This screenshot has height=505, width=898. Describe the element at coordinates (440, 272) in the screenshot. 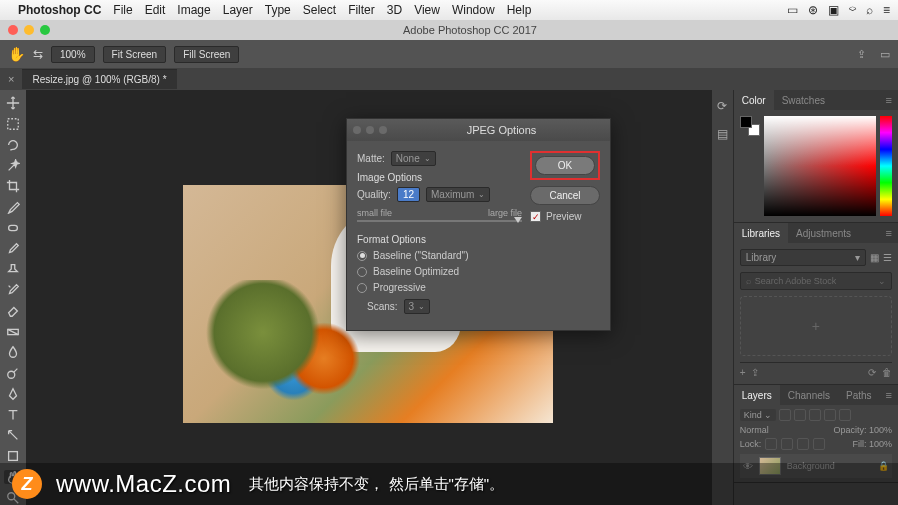

I see `baseline-optimized-radio: Baseline Optimized` at that location.